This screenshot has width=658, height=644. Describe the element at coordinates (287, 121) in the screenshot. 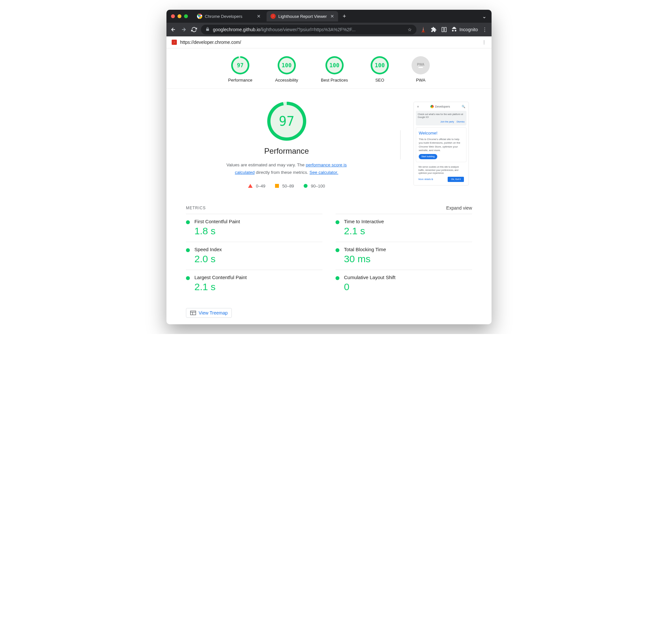

I see `performance-big-gauge: 97` at that location.